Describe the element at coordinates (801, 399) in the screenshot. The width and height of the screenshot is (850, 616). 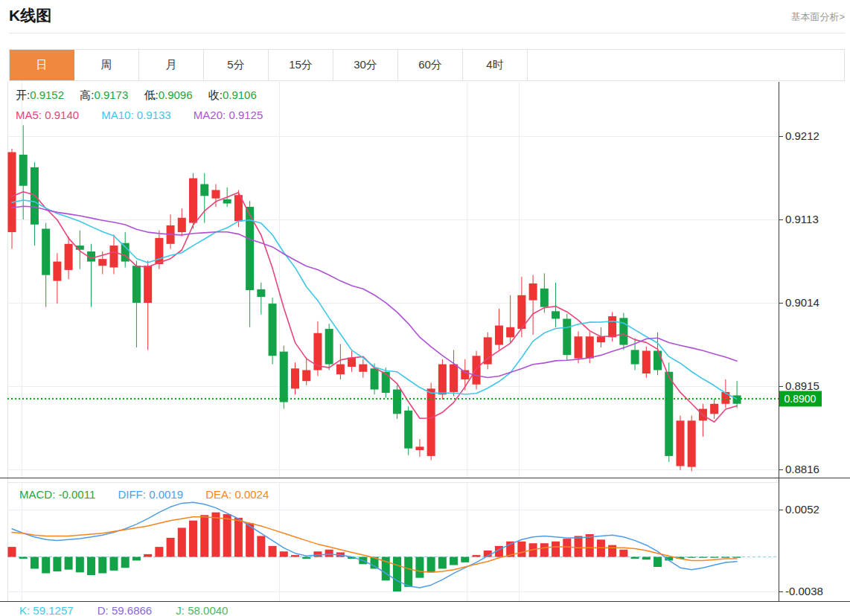
I see `current-price-badge-label: 0.8900` at that location.